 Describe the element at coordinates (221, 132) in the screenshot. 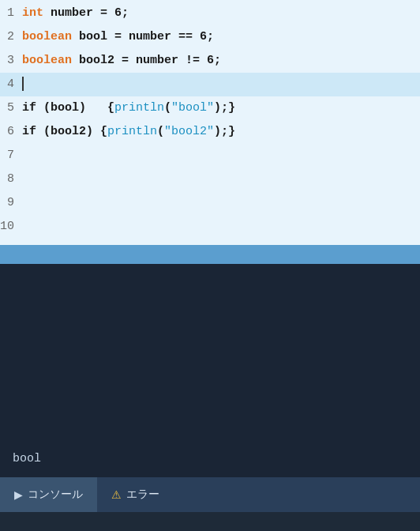

I see `line-content: if (bool2) {println("bool2");}` at that location.